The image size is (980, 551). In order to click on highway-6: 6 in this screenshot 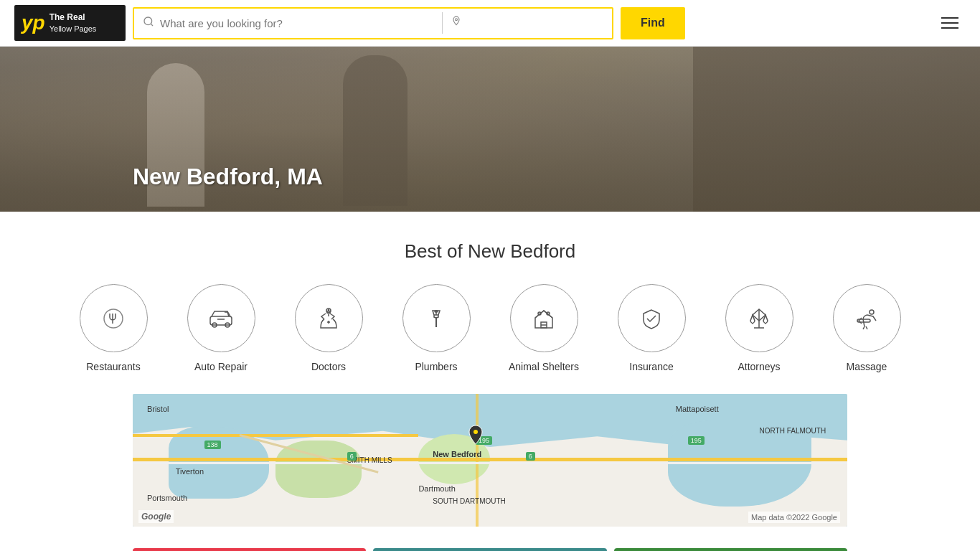, I will do `click(352, 456)`.